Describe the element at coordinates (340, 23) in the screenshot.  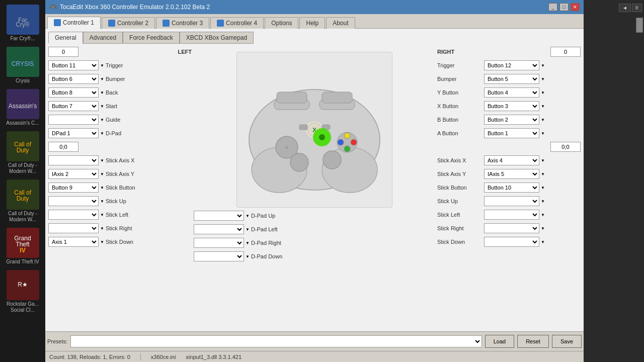
I see `tab-about: About` at that location.